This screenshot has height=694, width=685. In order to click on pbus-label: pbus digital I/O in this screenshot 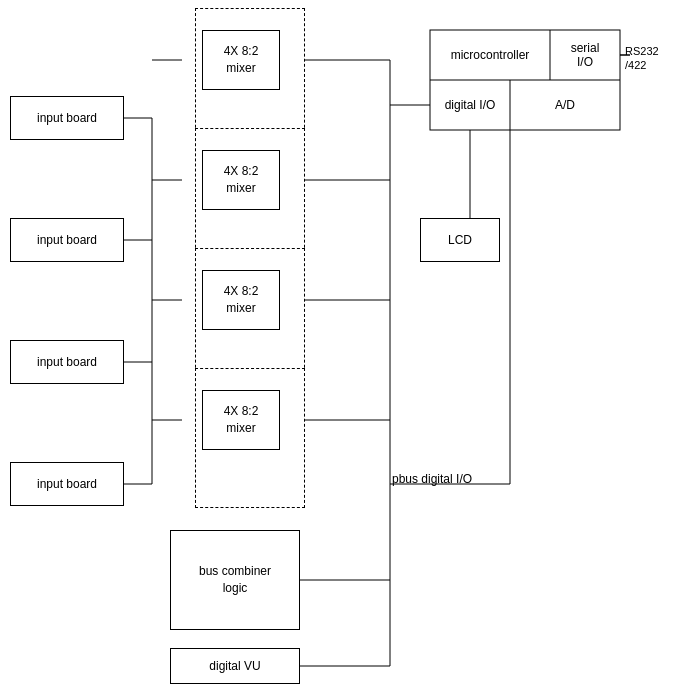, I will do `click(432, 479)`.